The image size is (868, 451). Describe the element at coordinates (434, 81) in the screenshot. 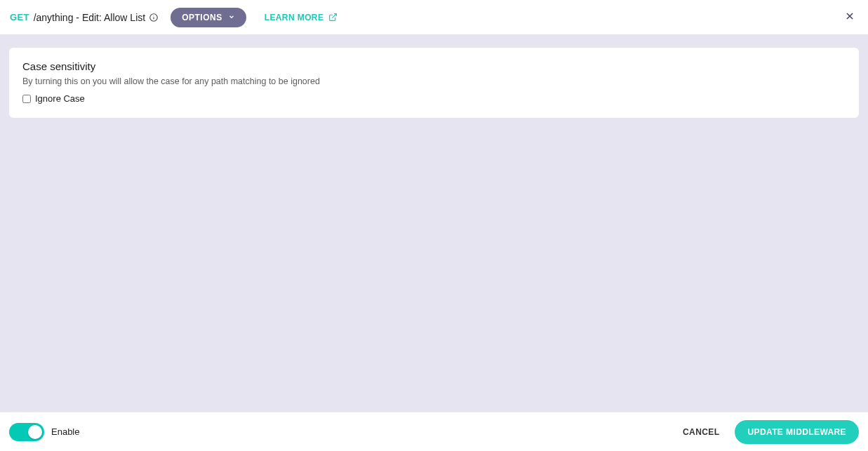

I see `card-description: By turning this on you will allow the ca…` at that location.